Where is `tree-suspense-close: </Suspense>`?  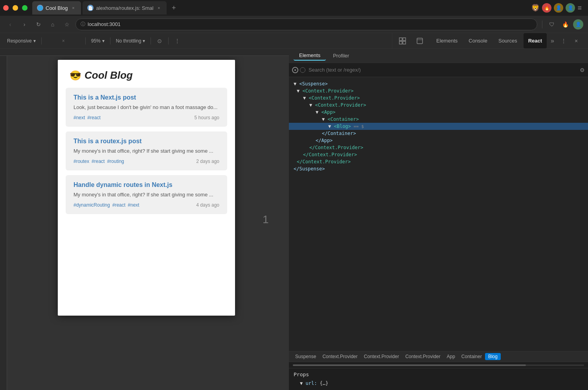
tree-suspense-close: </Suspense> is located at coordinates (439, 169).